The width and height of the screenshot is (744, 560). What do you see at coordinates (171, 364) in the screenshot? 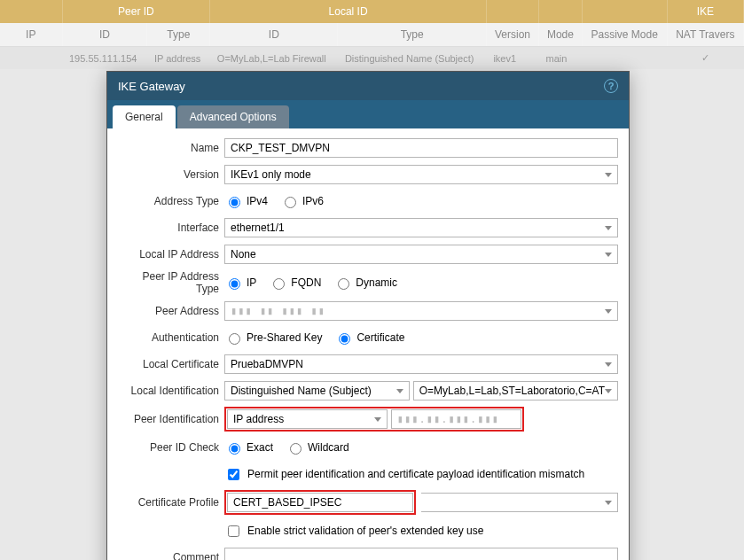
I see `label-local-certificate: Local Certificate` at bounding box center [171, 364].